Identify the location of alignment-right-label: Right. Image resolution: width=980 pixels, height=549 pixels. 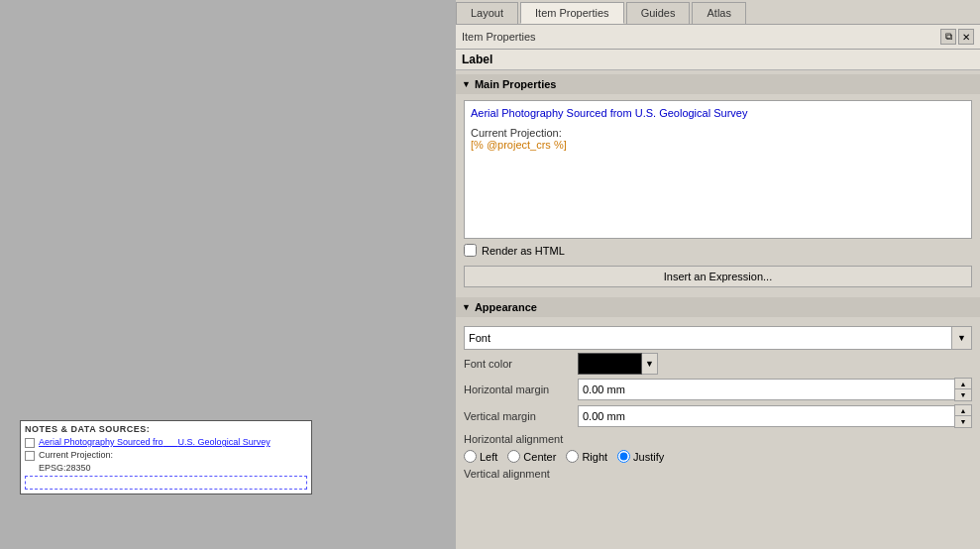
(595, 457).